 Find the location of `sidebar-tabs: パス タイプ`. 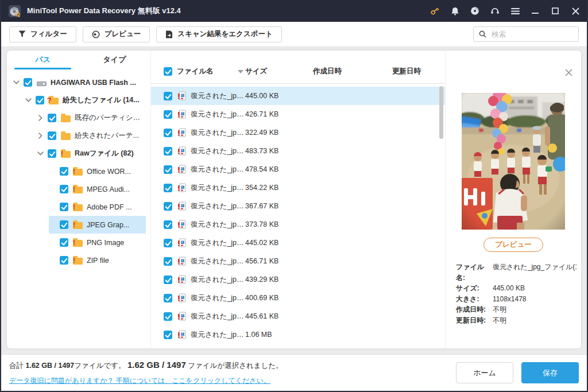

sidebar-tabs: パス タイプ is located at coordinates (79, 60).